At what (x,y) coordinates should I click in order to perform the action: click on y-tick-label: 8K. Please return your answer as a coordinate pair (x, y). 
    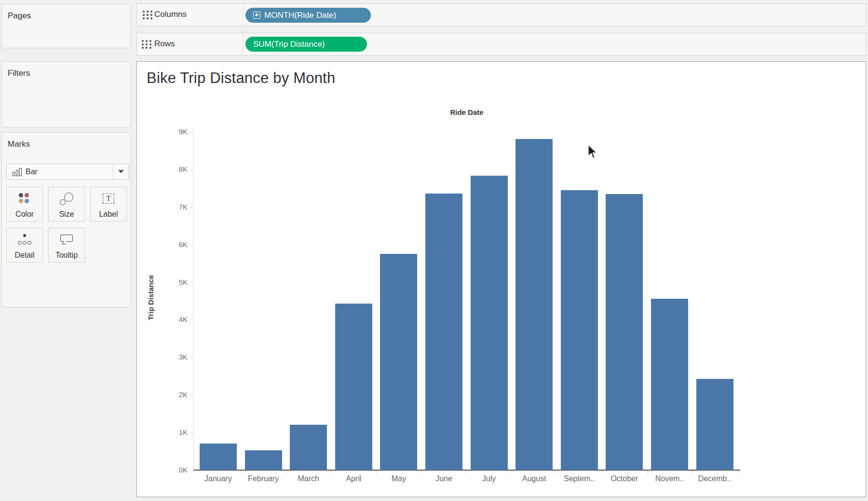
    Looking at the image, I should click on (171, 169).